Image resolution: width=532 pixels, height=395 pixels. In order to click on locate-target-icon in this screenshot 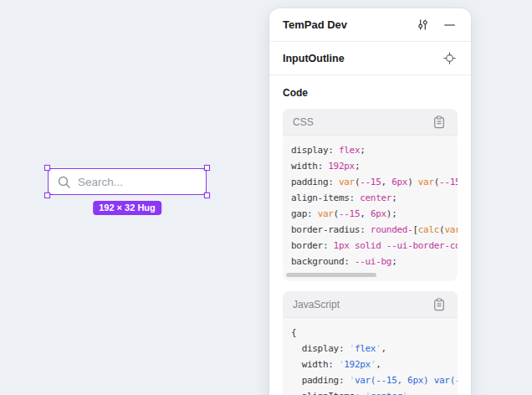, I will do `click(449, 59)`.